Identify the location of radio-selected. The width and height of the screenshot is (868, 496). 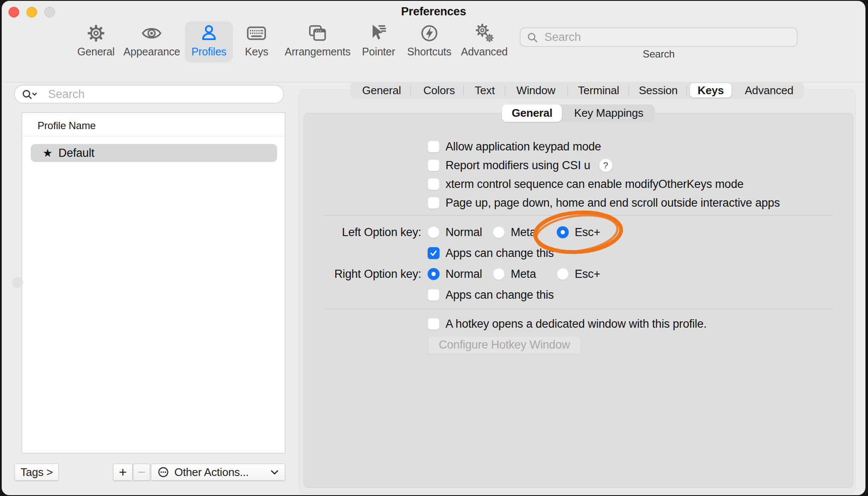
(434, 274).